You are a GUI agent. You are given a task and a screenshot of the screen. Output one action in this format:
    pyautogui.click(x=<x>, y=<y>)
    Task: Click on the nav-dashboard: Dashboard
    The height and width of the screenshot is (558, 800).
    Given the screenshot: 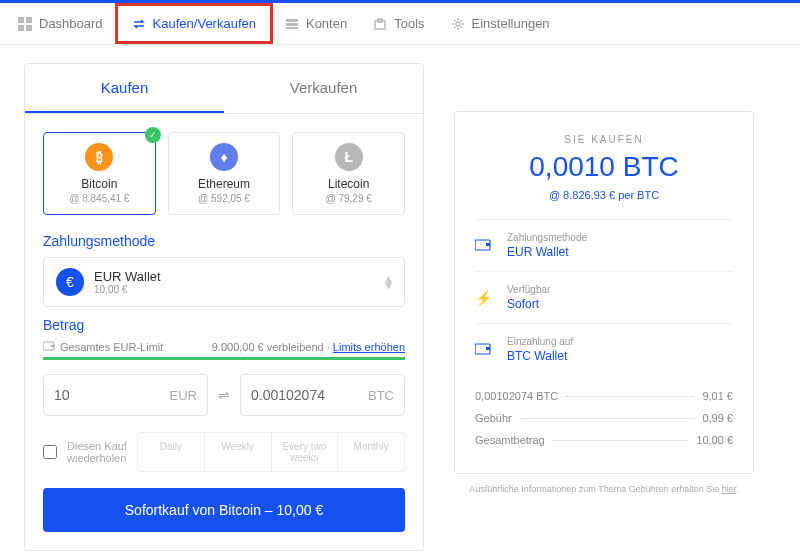 What is the action you would take?
    pyautogui.click(x=60, y=24)
    